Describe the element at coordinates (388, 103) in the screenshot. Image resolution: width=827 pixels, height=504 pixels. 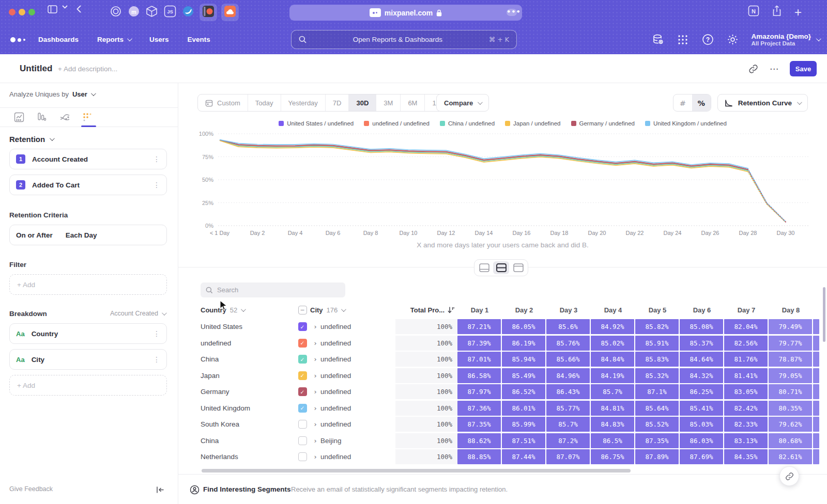
I see `range-3m: 3M` at that location.